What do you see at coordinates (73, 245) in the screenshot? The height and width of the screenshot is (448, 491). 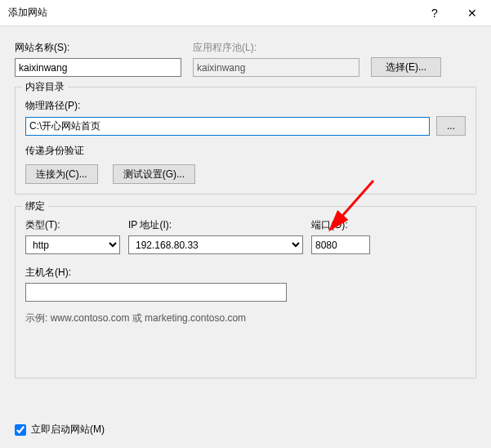 I see `binding-type-select: http` at bounding box center [73, 245].